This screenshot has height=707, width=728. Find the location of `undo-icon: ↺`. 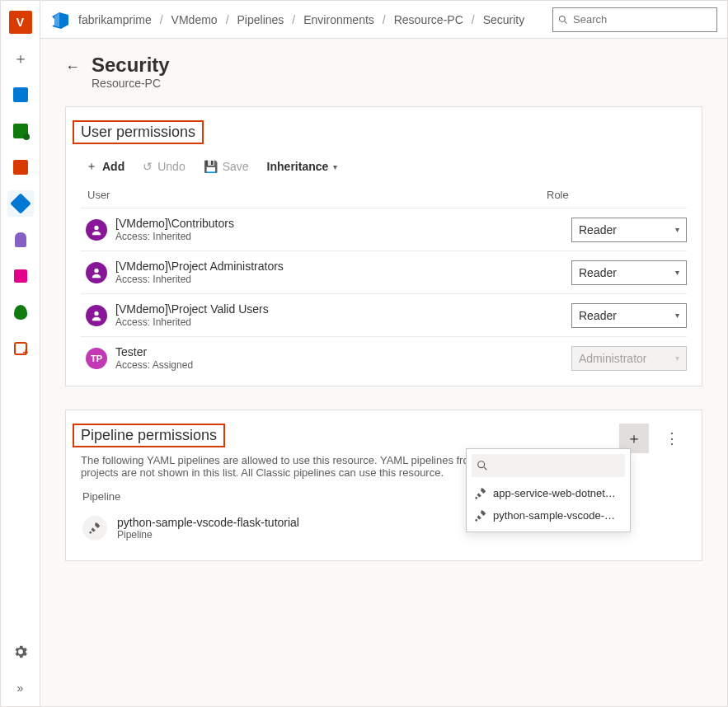

undo-icon: ↺ is located at coordinates (148, 166).